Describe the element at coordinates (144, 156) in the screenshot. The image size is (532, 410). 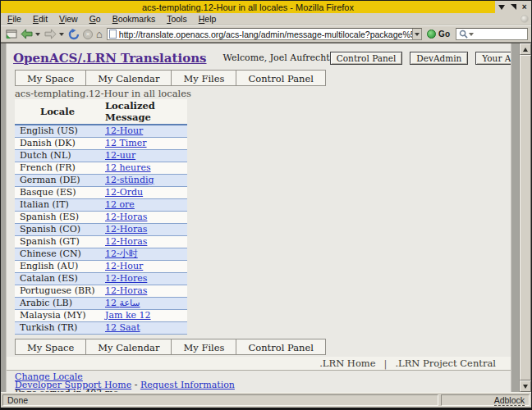
I see `message-cell: 12-uur` at that location.